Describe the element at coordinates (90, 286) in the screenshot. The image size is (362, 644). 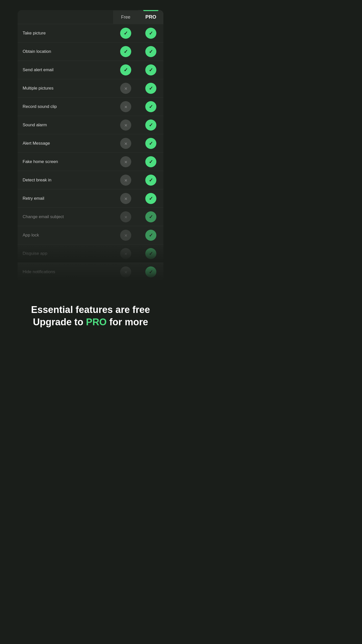
I see `table-fade-overlay` at that location.